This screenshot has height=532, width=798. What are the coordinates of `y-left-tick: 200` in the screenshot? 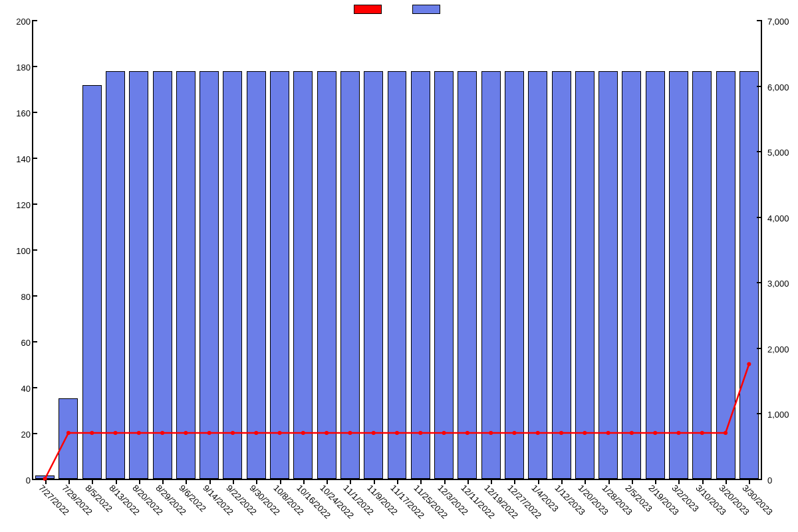 It's located at (15, 21).